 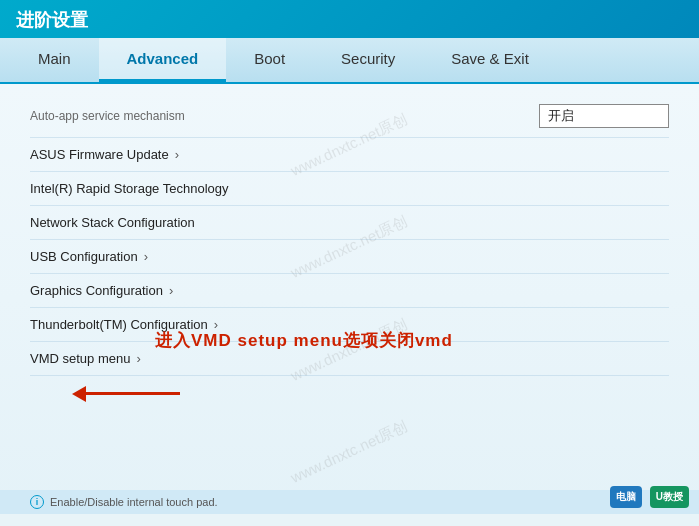 I want to click on usb-config-arrow-icon: ›, so click(x=146, y=256).